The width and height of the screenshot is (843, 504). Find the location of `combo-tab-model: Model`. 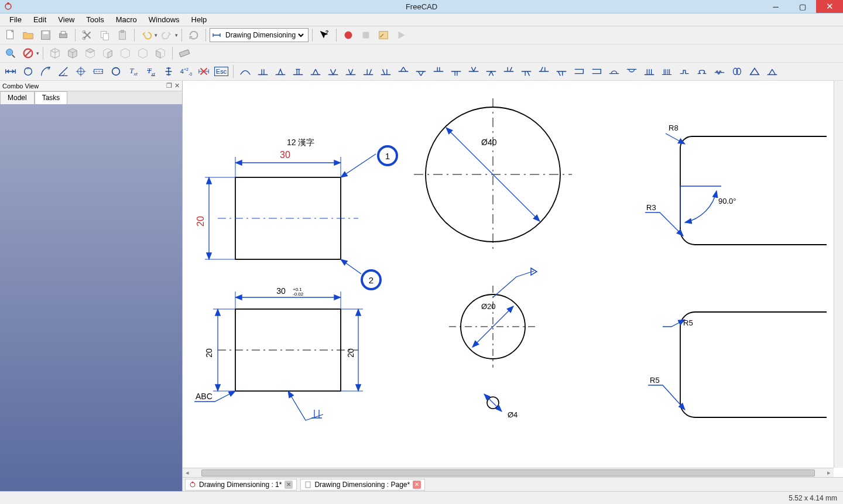

combo-tab-model: Model is located at coordinates (18, 98).